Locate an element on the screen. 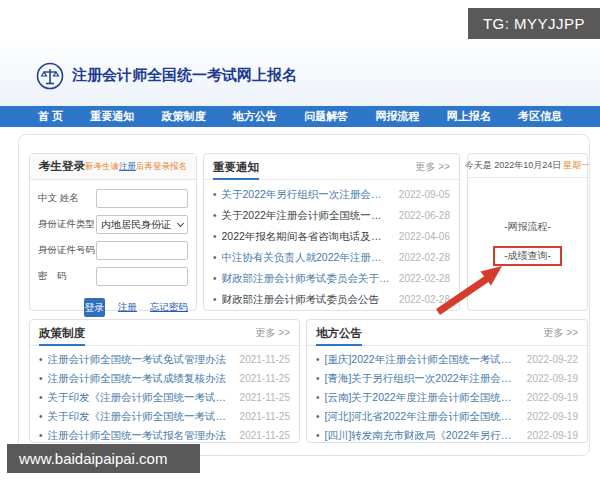 The height and width of the screenshot is (480, 600). watermark: www.baidaipaipai.com is located at coordinates (104, 458).